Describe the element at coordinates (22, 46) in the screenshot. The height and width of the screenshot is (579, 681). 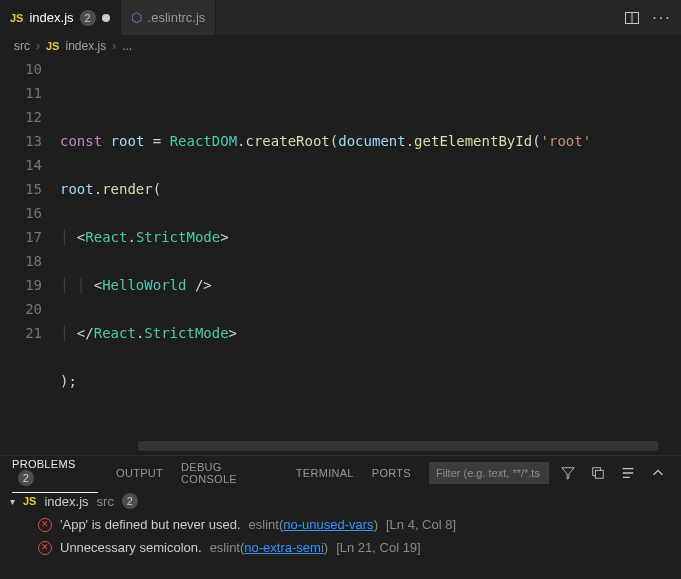
I see `breadcrumb-segment: src` at that location.